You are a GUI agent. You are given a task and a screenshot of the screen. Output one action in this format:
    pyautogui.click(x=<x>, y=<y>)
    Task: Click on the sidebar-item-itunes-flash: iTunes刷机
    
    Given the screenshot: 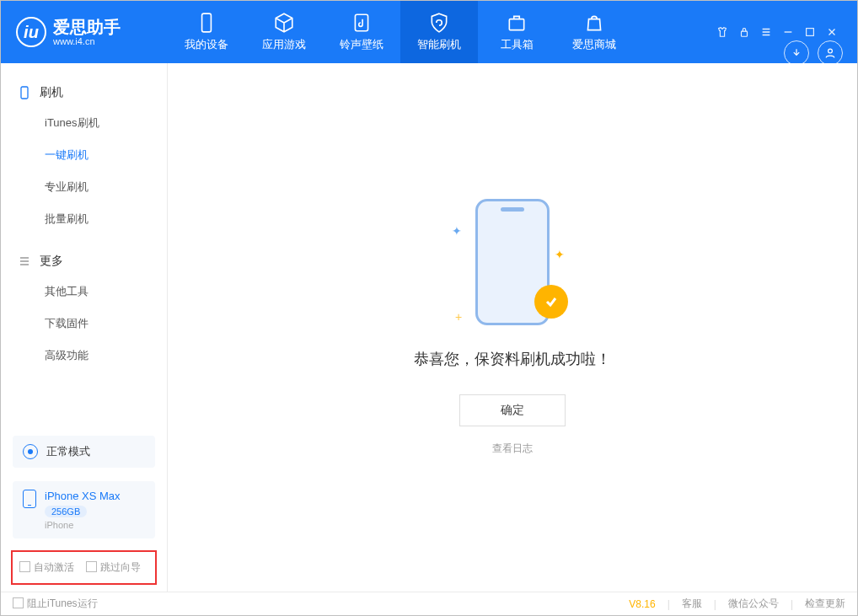 What is the action you would take?
    pyautogui.click(x=84, y=123)
    